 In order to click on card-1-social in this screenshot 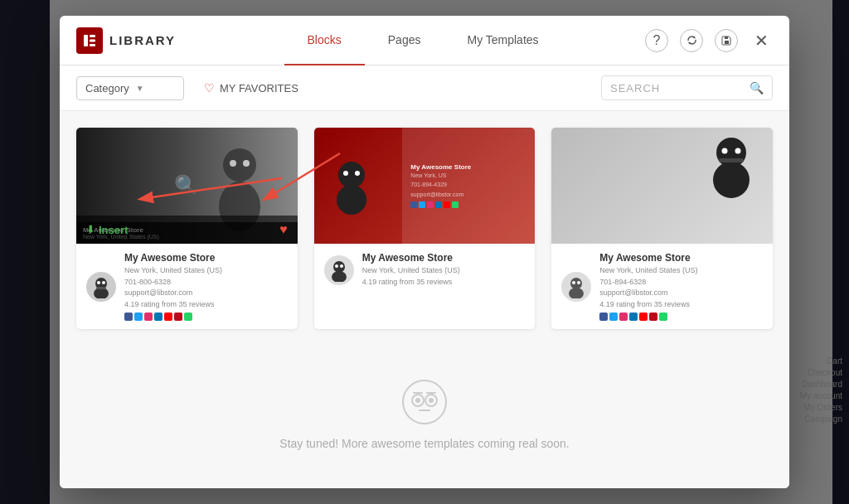, I will do `click(206, 317)`.